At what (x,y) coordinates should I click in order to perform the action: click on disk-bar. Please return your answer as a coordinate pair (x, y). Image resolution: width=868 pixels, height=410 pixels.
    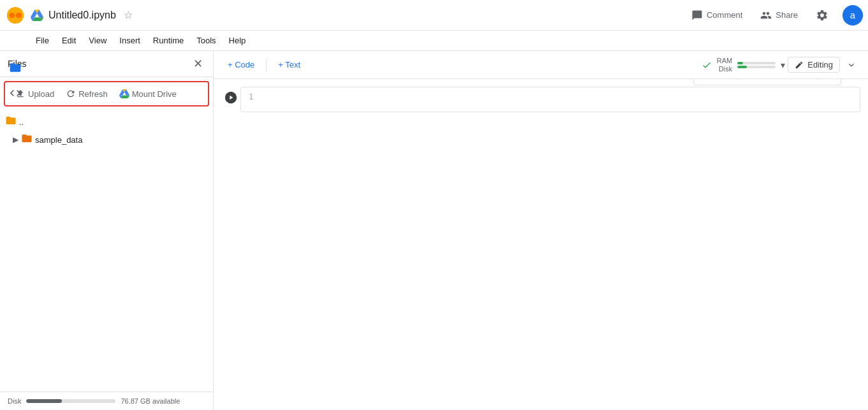
    Looking at the image, I should click on (756, 67).